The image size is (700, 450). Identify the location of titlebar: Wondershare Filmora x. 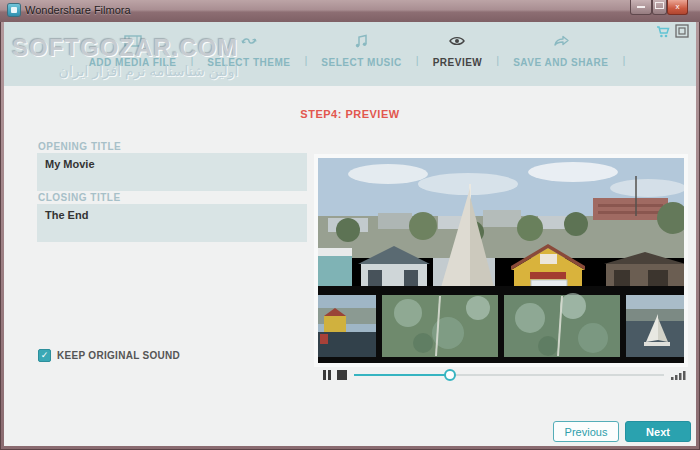
(350, 11).